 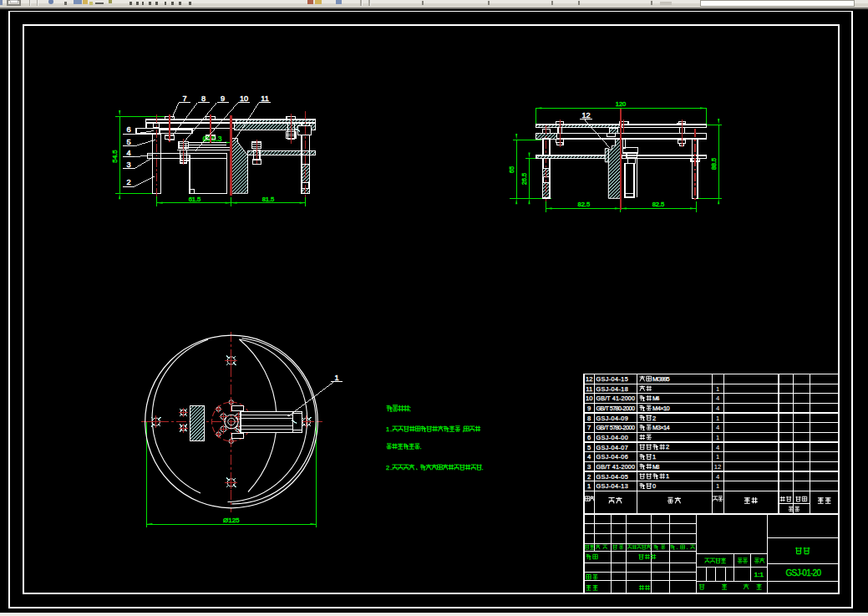 I want to click on svg-text: MG995, so click(x=662, y=379).